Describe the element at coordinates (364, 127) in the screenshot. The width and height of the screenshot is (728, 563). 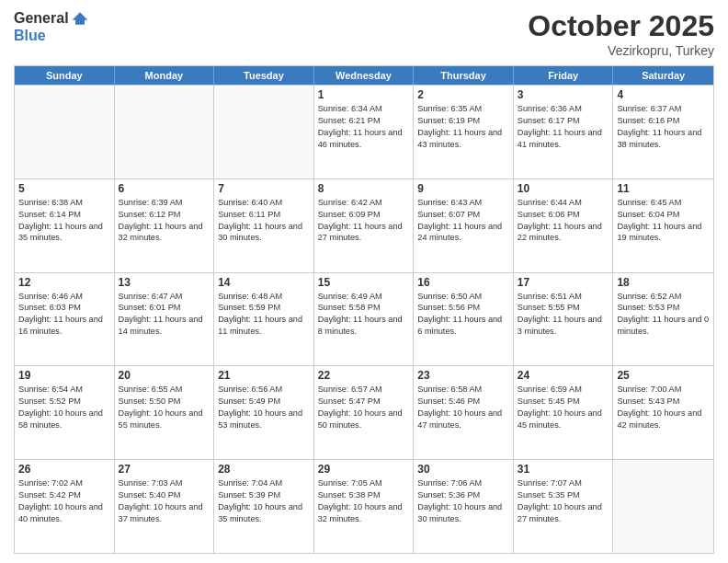
I see `cell-text: Sunrise: 6:34 AM Sunset: 6:21 PM Dayligh…` at that location.